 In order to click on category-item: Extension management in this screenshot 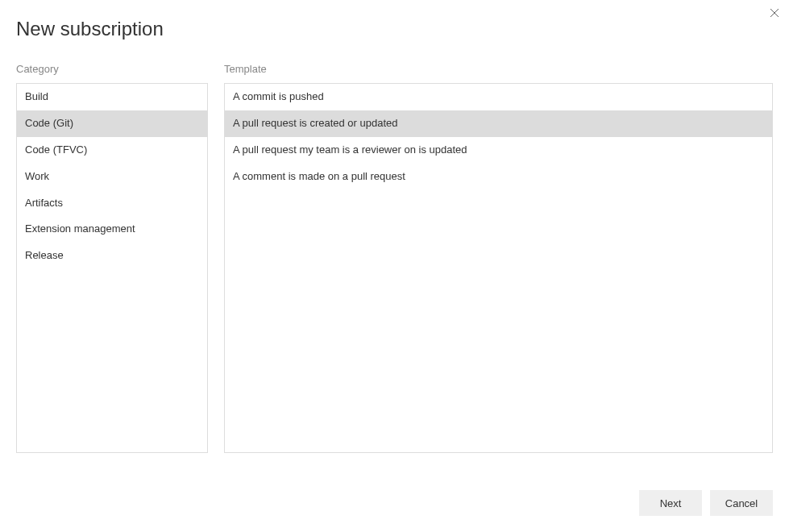, I will do `click(112, 229)`.